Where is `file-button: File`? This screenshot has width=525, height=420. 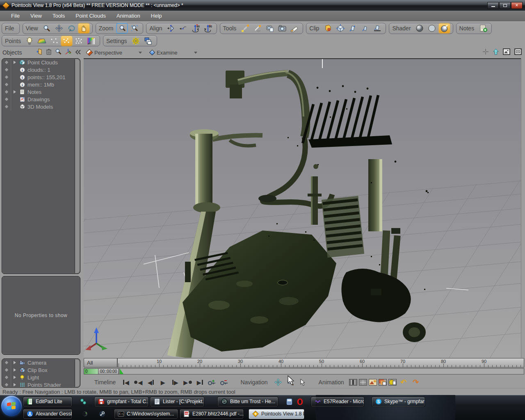
file-button: File is located at coordinates (10, 28).